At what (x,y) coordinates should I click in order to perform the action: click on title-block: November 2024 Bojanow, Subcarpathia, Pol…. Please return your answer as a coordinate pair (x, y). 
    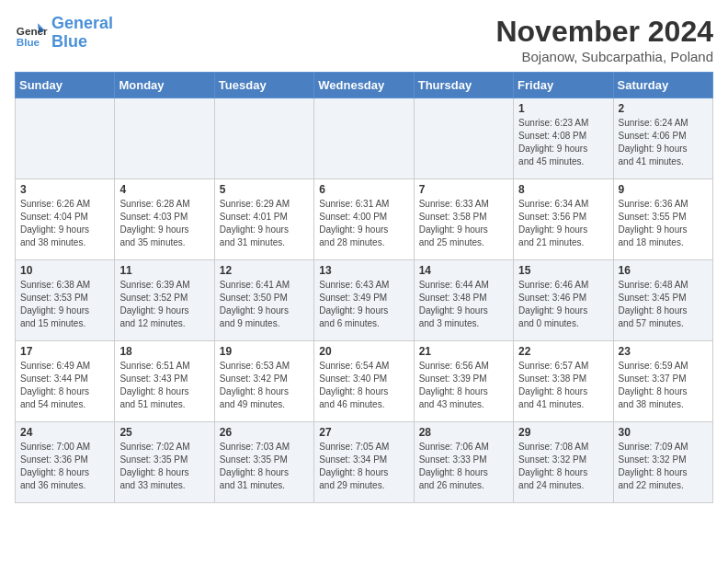
    Looking at the image, I should click on (605, 40).